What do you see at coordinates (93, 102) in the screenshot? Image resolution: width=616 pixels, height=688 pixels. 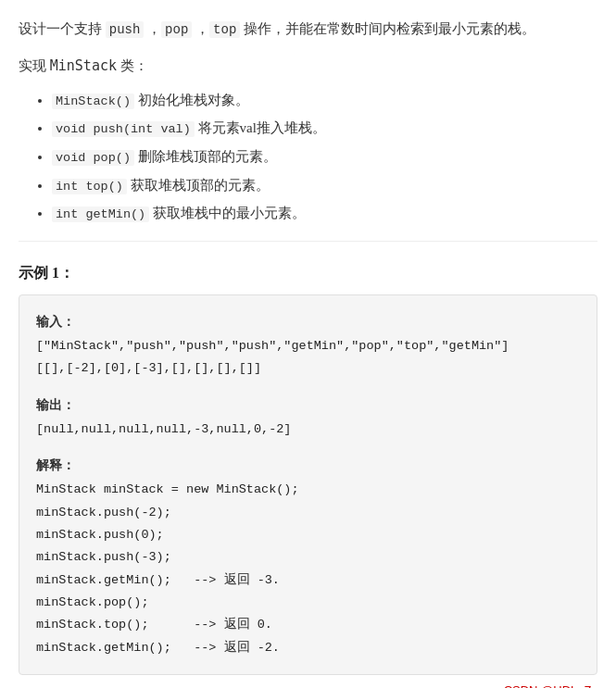 I see `method-code-1: MinStack()` at bounding box center [93, 102].